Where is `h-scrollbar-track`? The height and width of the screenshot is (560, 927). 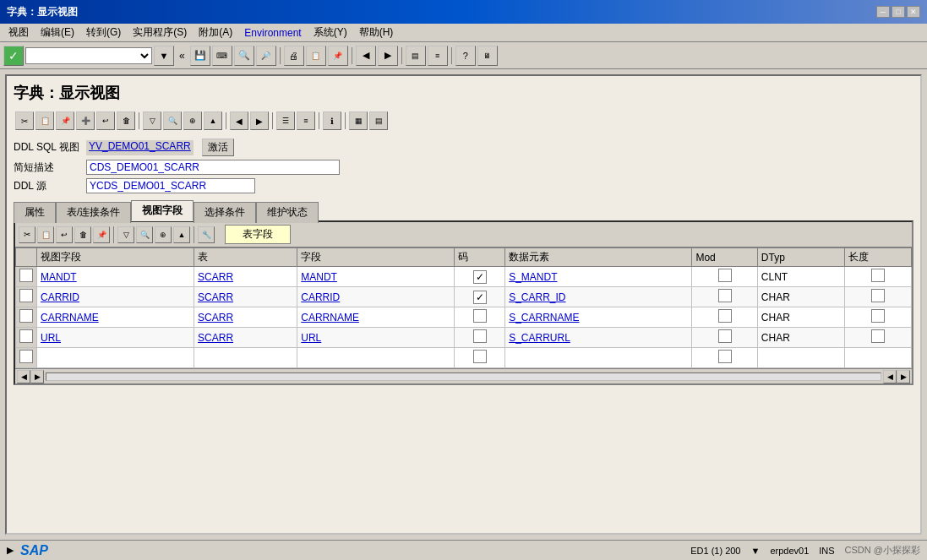 h-scrollbar-track is located at coordinates (463, 377).